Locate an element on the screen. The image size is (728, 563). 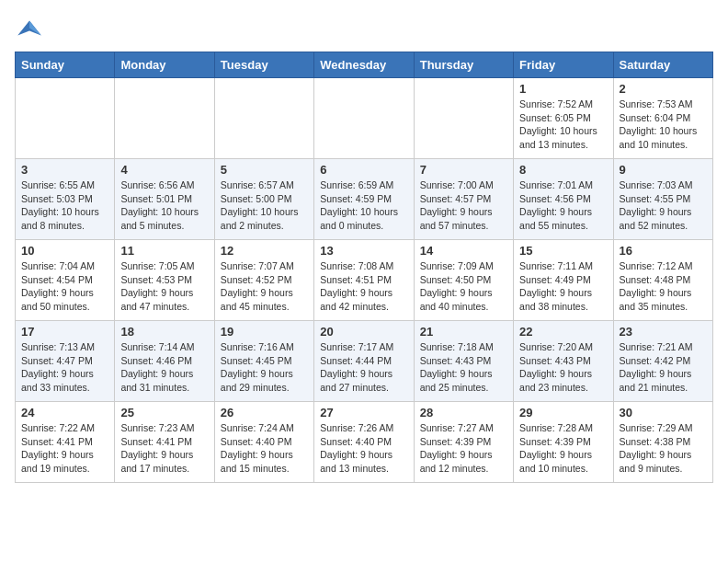
calendar-cell: 24Sunrise: 7:22 AM Sunset: 4:41 PM Dayli… is located at coordinates (65, 442).